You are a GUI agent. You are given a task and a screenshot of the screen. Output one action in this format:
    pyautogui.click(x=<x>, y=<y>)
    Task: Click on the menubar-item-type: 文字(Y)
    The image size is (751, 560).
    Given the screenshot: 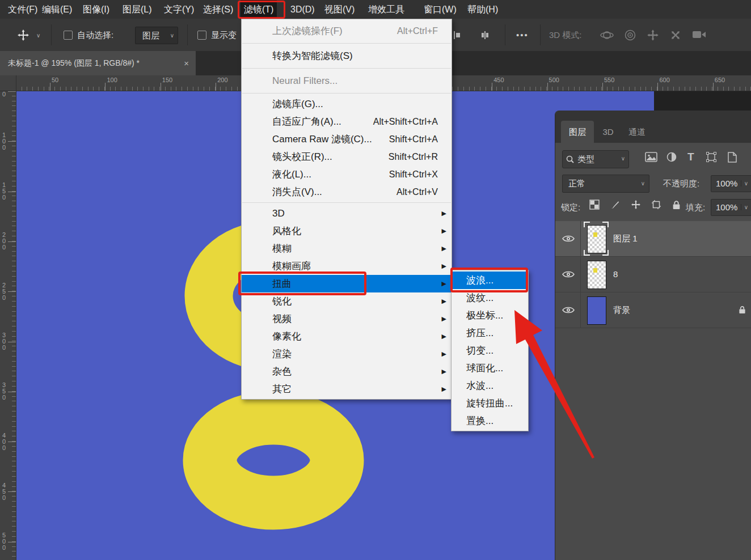 What is the action you would take?
    pyautogui.click(x=179, y=9)
    